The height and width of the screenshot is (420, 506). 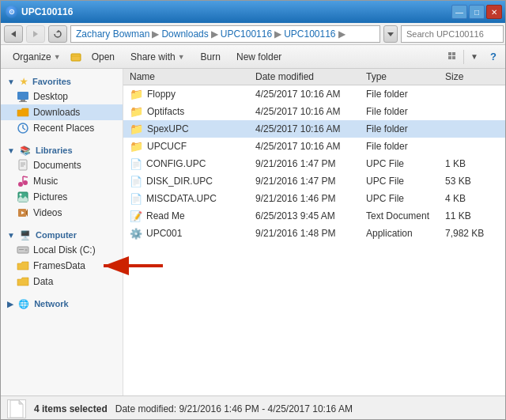 What do you see at coordinates (493, 57) in the screenshot?
I see `help-button: ?` at bounding box center [493, 57].